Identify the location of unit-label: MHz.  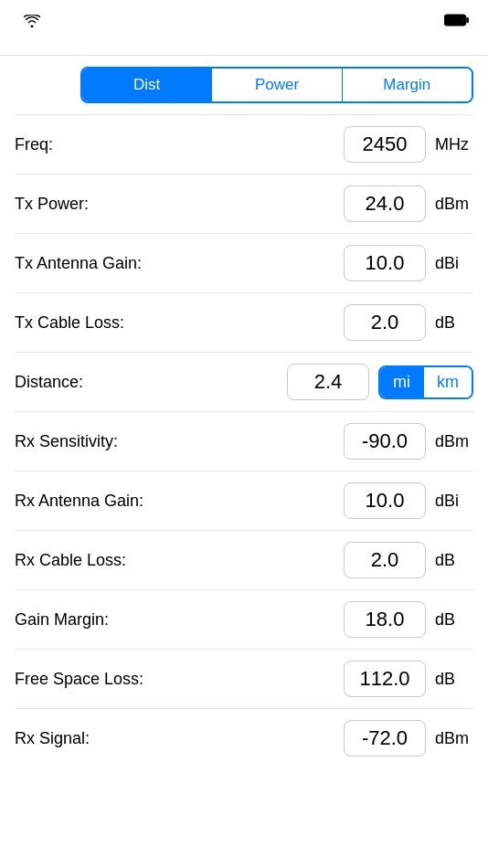
(454, 144).